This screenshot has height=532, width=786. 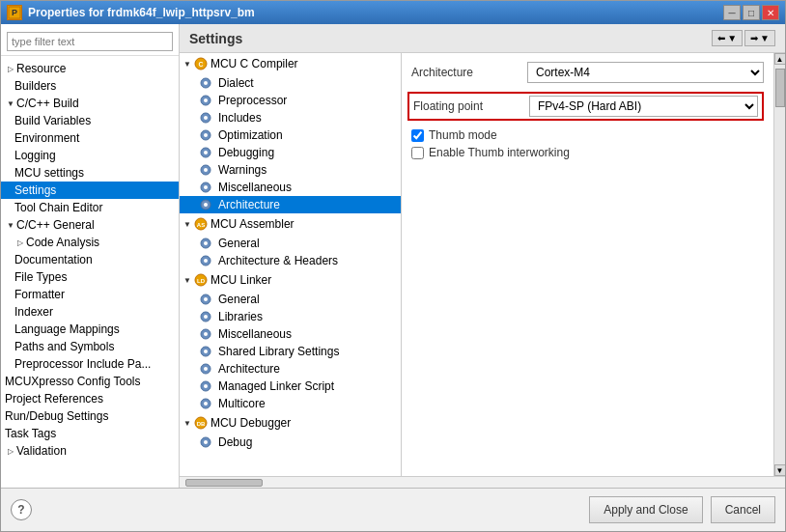 What do you see at coordinates (290, 351) in the screenshot?
I see `tree-item-shared-library: Shared Library Settings` at bounding box center [290, 351].